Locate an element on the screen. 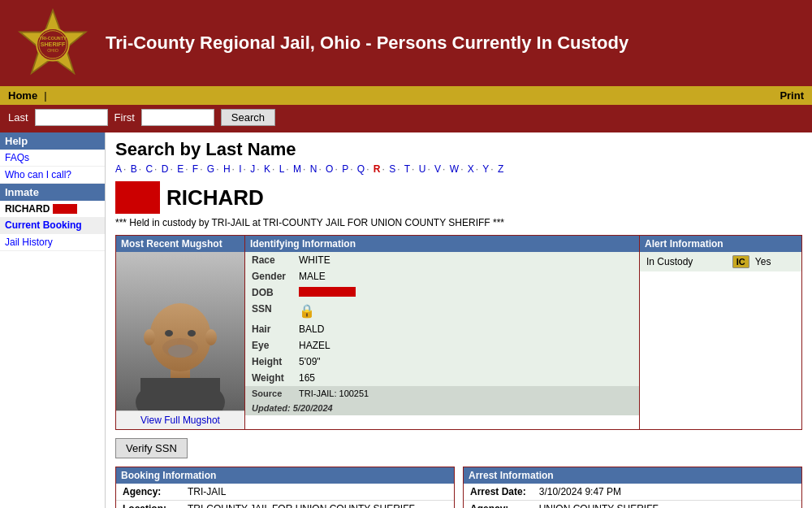 This screenshot has height=508, width=812. table-row: Agency: UNION COUNTY SHERIFF is located at coordinates (633, 505).